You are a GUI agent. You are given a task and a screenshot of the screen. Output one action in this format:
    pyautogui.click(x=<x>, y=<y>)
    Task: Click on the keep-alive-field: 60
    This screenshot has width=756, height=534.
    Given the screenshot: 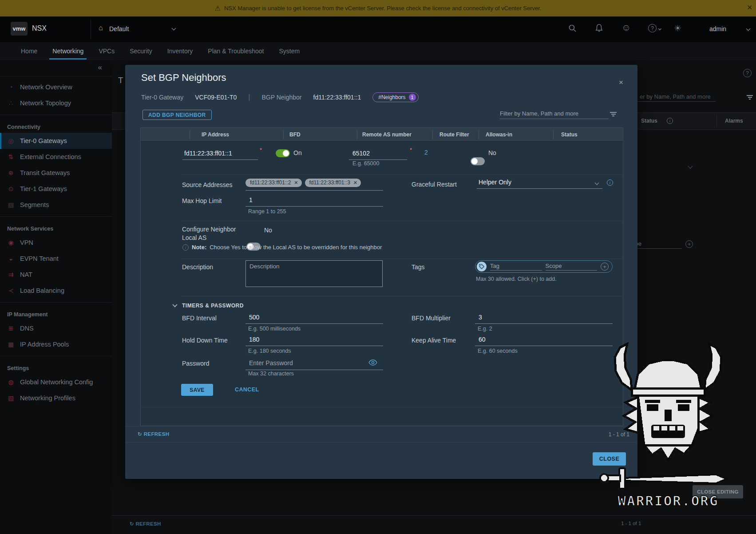 What is the action you would take?
    pyautogui.click(x=544, y=340)
    